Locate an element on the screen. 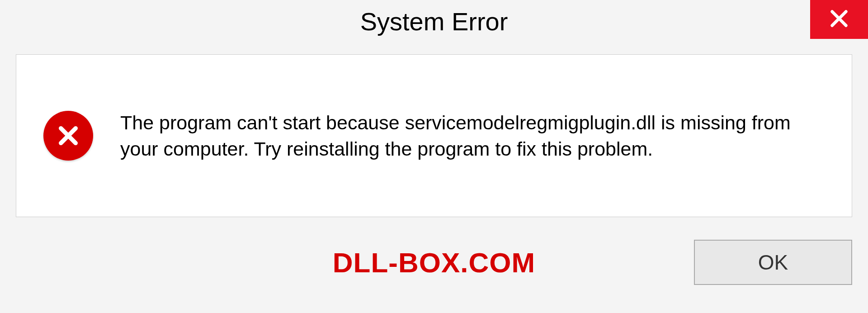 The height and width of the screenshot is (313, 868). watermark-text: DLL-BOX.COM is located at coordinates (434, 262).